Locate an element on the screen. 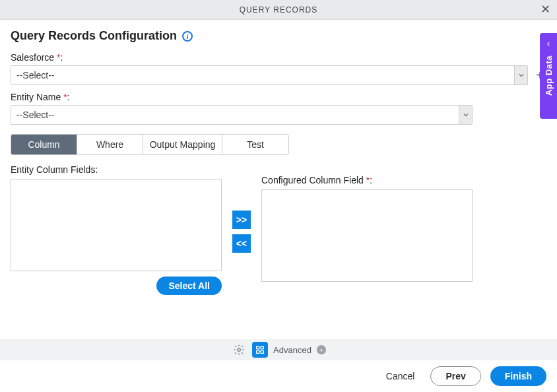  tab-output-mapping: Output Mapping is located at coordinates (183, 145).